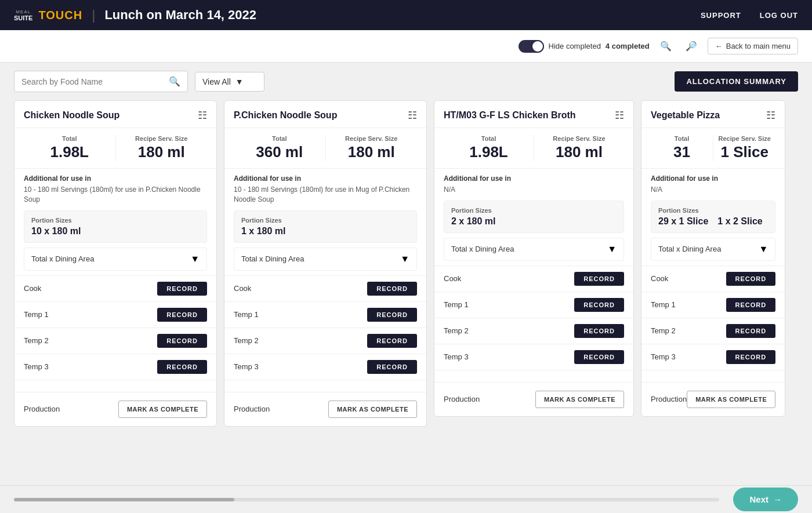  I want to click on portion-values: 2 x 180 ml, so click(534, 221).